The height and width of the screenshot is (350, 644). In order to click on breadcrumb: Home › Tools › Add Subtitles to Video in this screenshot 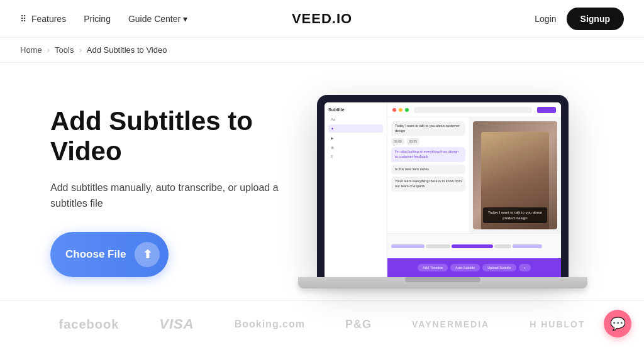, I will do `click(322, 50)`.